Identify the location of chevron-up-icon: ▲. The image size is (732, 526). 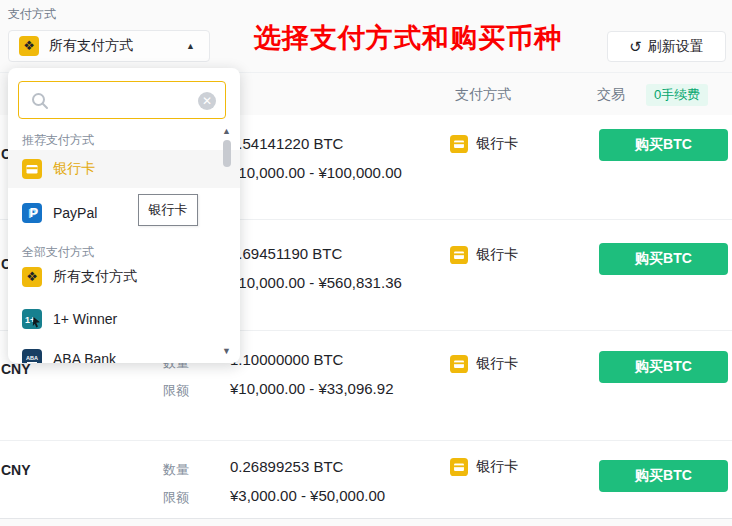
(190, 46).